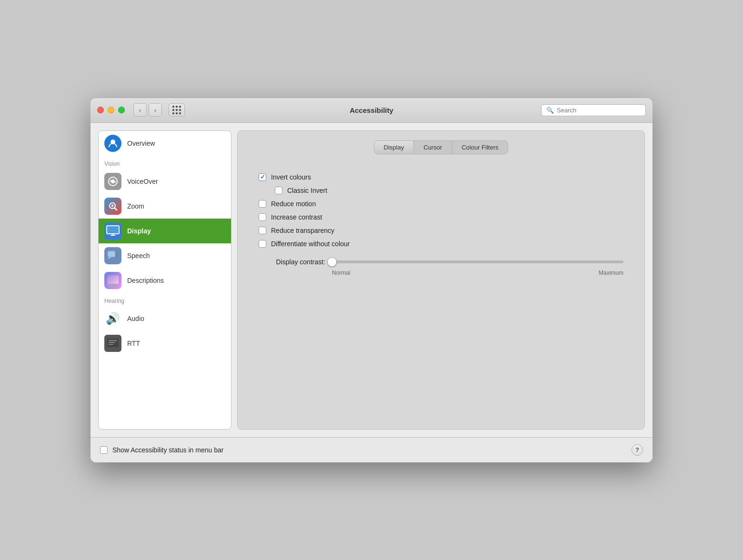 Image resolution: width=743 pixels, height=560 pixels. What do you see at coordinates (441, 204) in the screenshot?
I see `option-row-reduce-motion: Reduce motion` at bounding box center [441, 204].